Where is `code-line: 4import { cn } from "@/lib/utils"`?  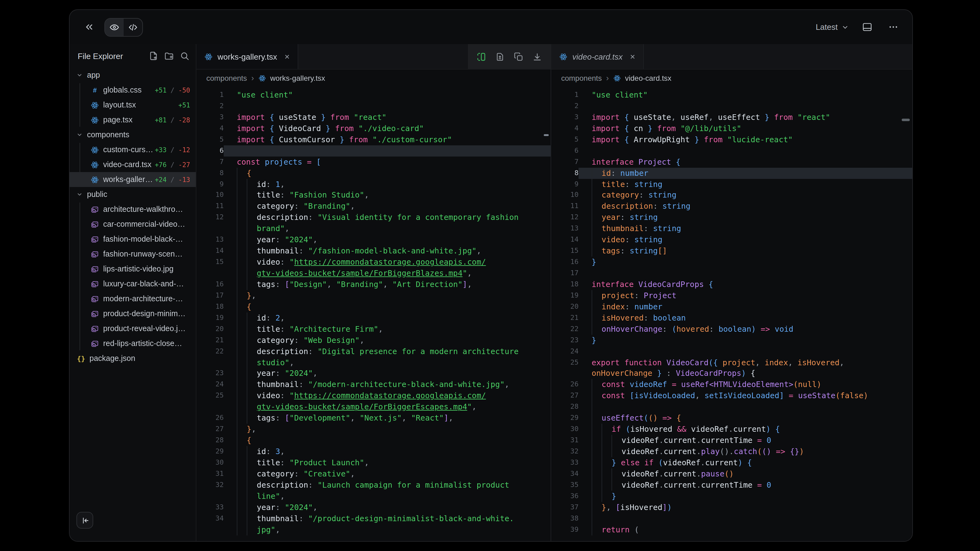
code-line: 4import { cn } from "@/lib/utils" is located at coordinates (732, 129).